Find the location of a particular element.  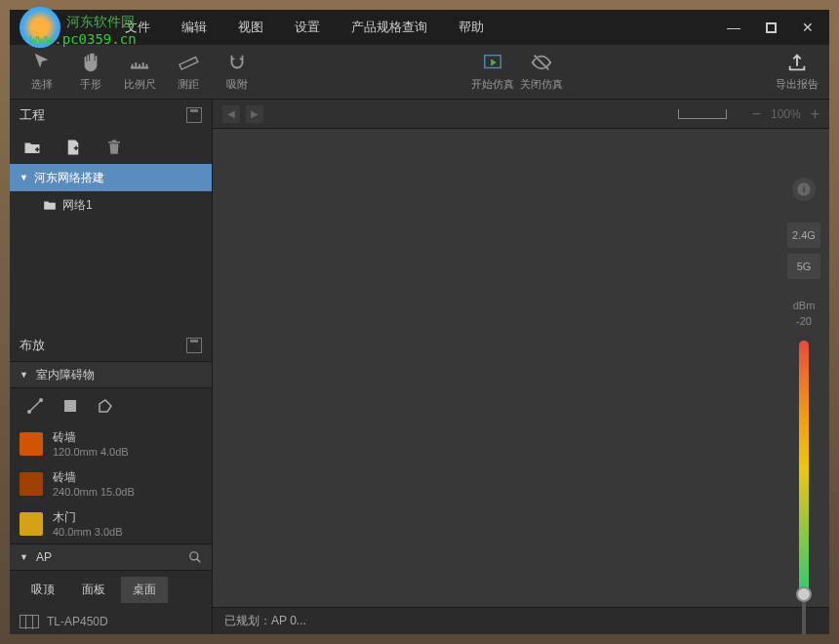

menu-view: 视图 is located at coordinates (251, 27).